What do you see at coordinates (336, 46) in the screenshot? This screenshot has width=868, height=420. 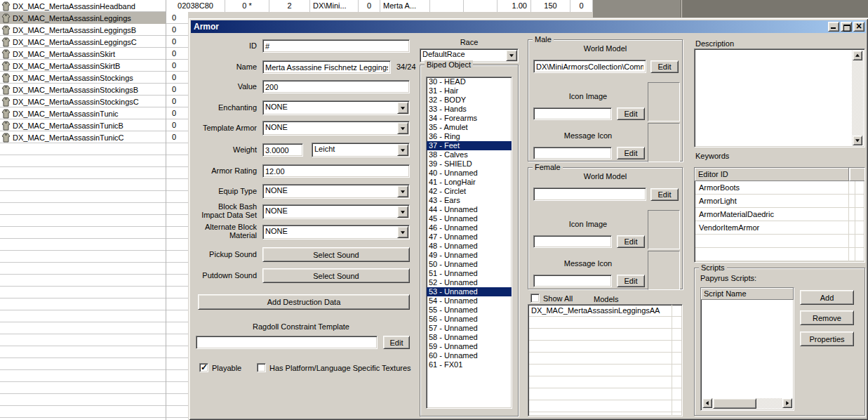 I see `id-input` at bounding box center [336, 46].